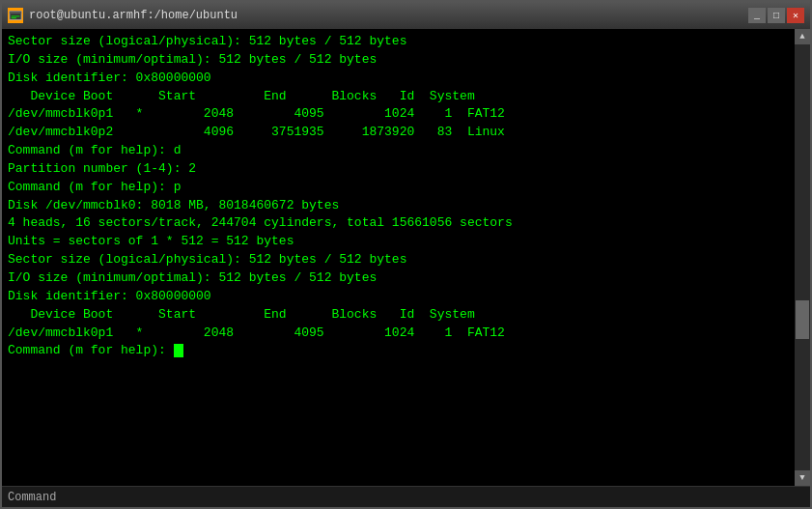 This screenshot has height=509, width=812. I want to click on title-bar: root@ubuntu.armhf:/home/ubuntu _ □ ✕, so click(406, 15).